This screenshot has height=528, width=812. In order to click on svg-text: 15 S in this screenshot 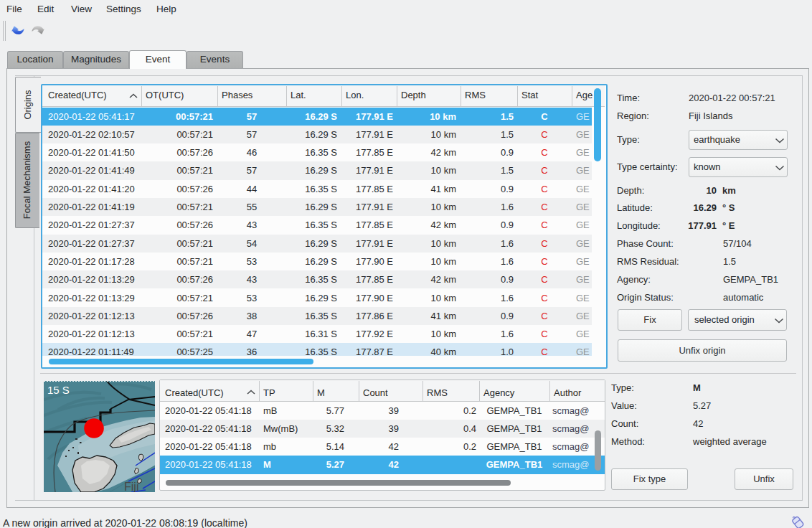, I will do `click(59, 390)`.